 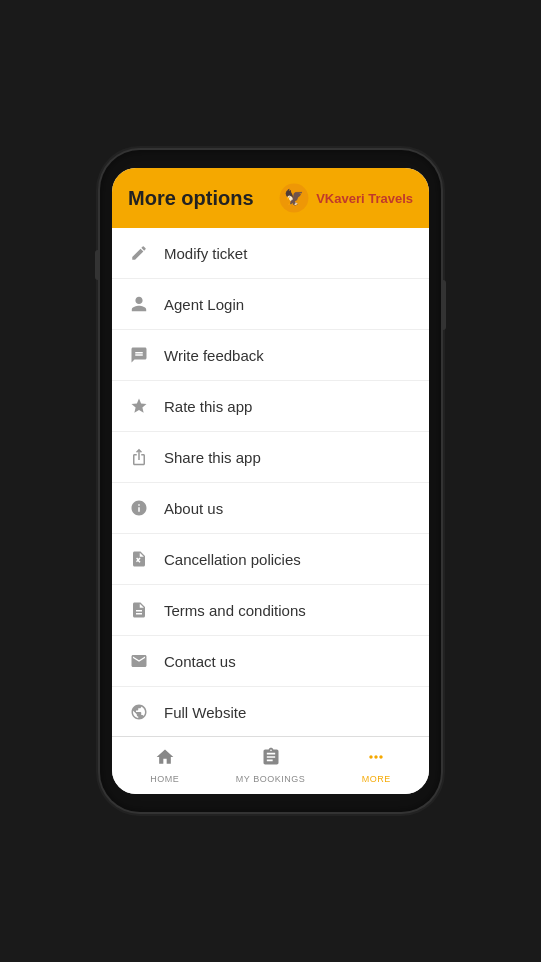 What do you see at coordinates (271, 760) in the screenshot?
I see `clipboard-icon` at bounding box center [271, 760].